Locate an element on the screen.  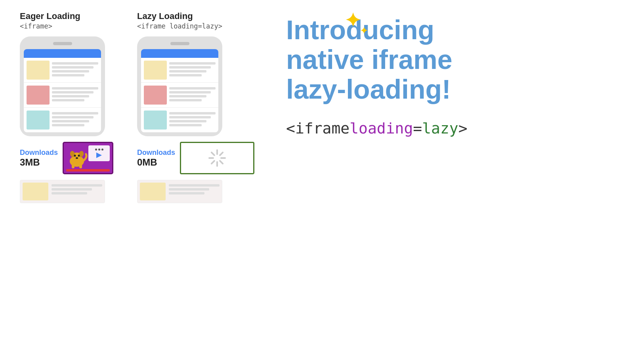
video-icon is located at coordinates (99, 153).